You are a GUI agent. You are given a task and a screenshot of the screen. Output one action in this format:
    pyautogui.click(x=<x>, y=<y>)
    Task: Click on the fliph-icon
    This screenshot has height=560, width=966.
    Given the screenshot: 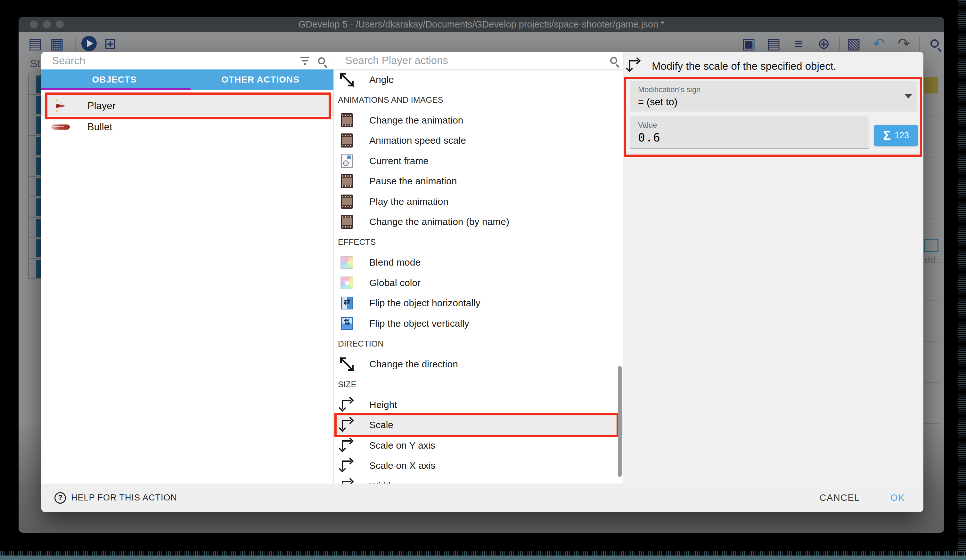 What is the action you would take?
    pyautogui.click(x=347, y=303)
    